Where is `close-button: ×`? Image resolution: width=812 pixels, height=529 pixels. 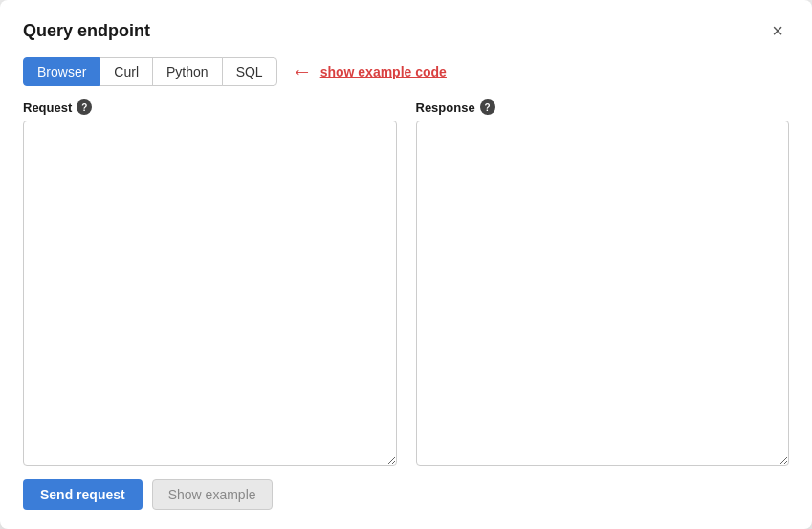 close-button: × is located at coordinates (778, 31).